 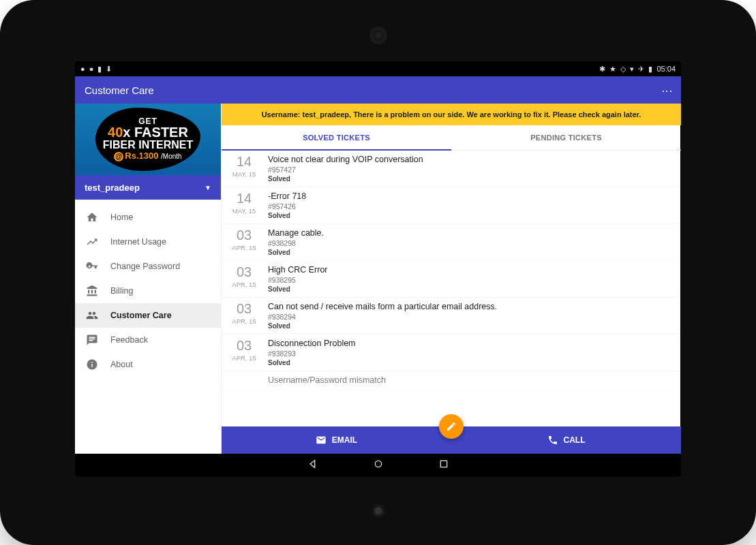 What do you see at coordinates (208, 188) in the screenshot?
I see `chevron-down-icon: ▼` at bounding box center [208, 188].